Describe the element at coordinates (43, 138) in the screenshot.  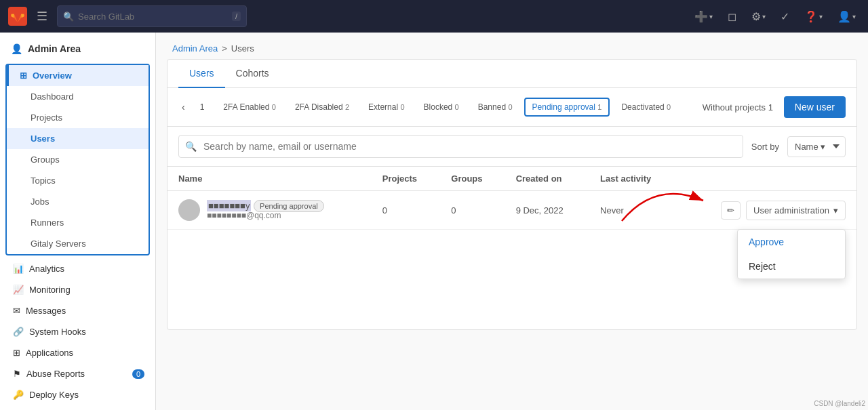
I see `users-label: Users` at that location.